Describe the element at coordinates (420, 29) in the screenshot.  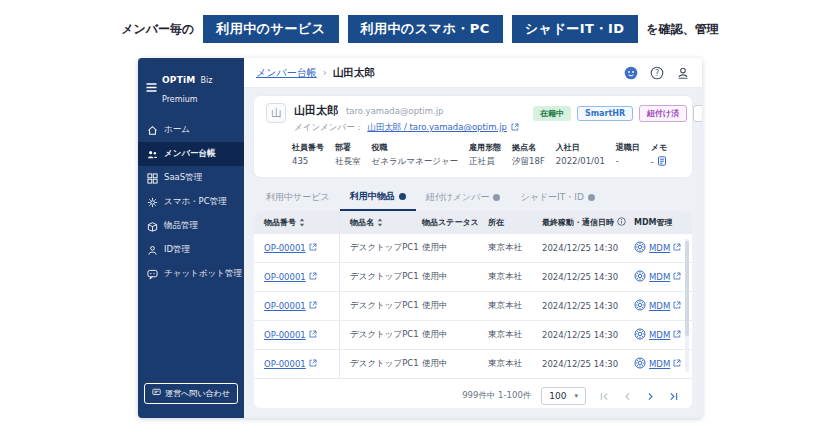
I see `headline: メンバー毎の 利用中のサービス 利用中のスマホ・PC シャドーIT・ID を確認…` at that location.